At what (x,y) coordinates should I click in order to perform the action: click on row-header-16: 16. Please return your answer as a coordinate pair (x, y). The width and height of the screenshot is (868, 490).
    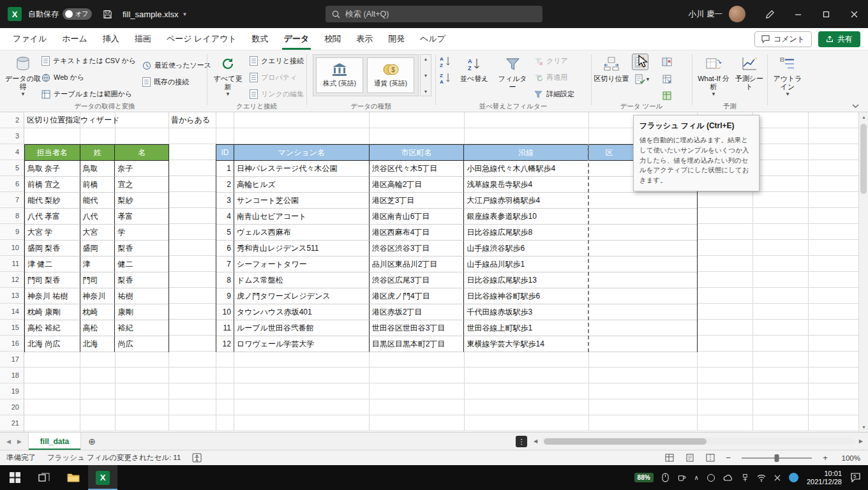
    Looking at the image, I should click on (11, 343).